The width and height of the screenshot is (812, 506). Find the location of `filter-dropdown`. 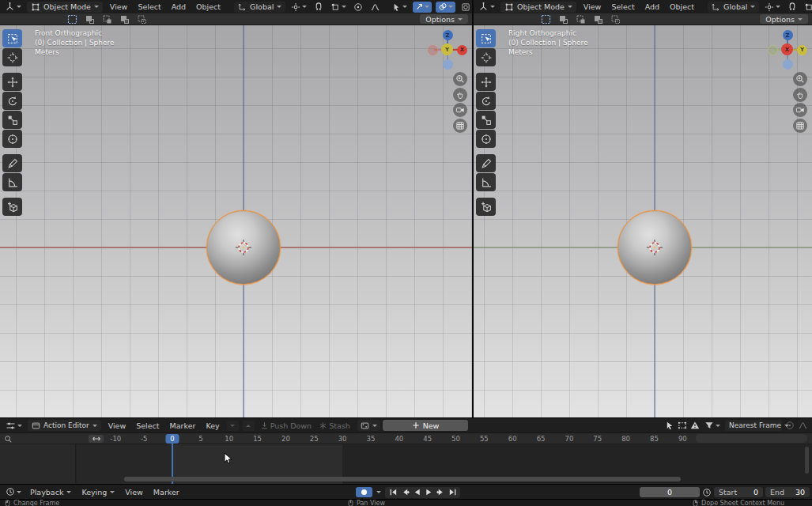

filter-dropdown is located at coordinates (712, 425).